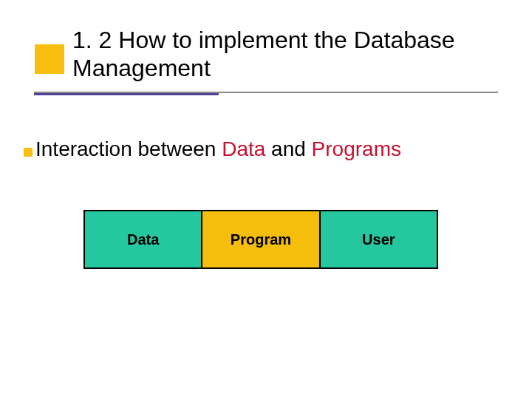 The image size is (532, 399). Describe the element at coordinates (50, 59) in the screenshot. I see `title-accent-square` at that location.